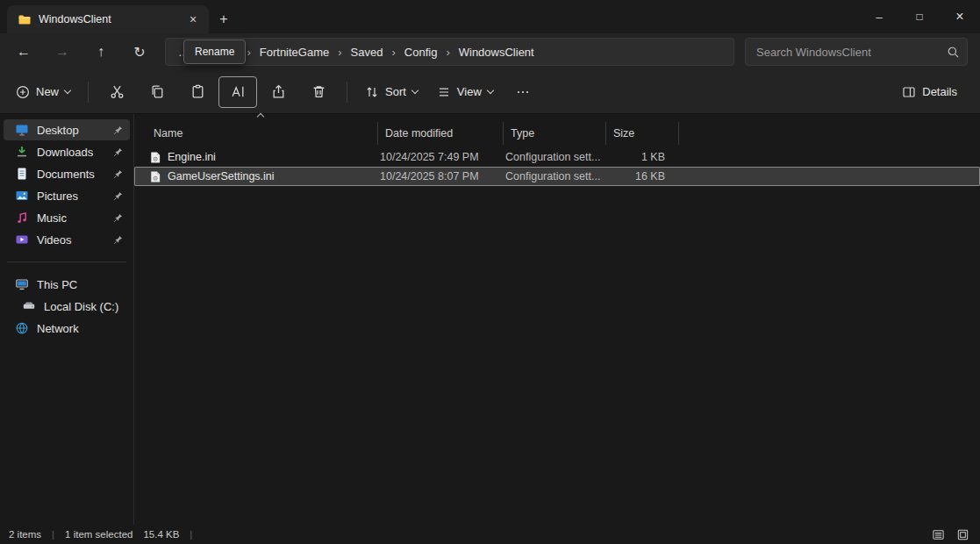  What do you see at coordinates (523, 92) in the screenshot?
I see `ellipsis-icon` at bounding box center [523, 92].